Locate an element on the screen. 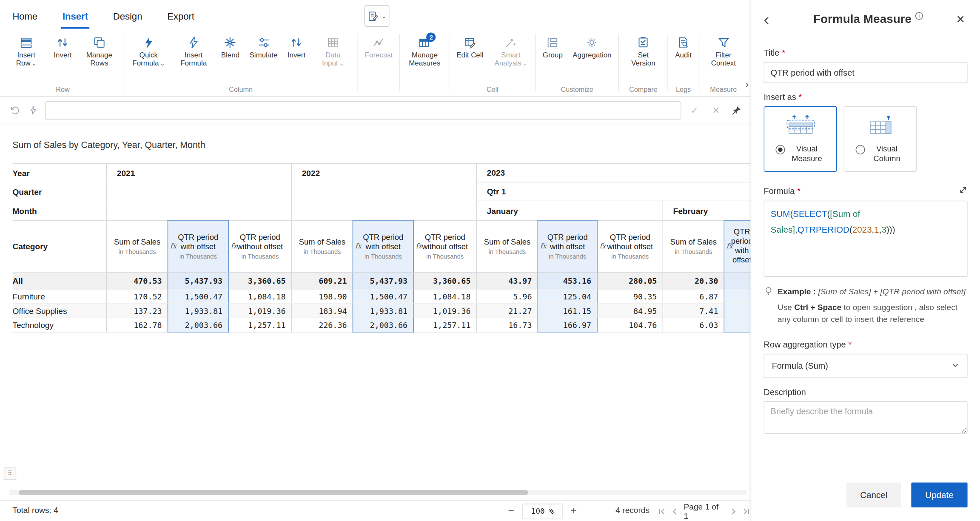 The width and height of the screenshot is (980, 521). table-cell: 104.76 is located at coordinates (630, 325).